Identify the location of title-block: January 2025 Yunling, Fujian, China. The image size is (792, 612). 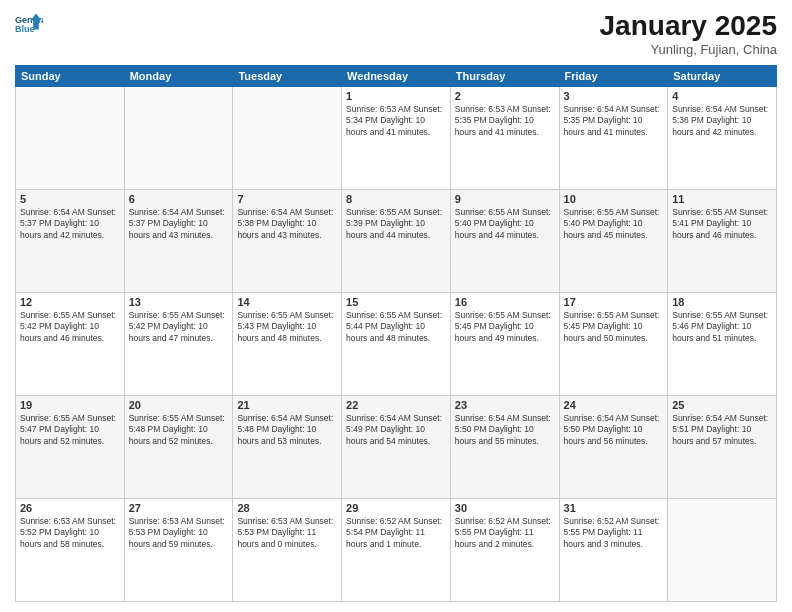
(688, 34).